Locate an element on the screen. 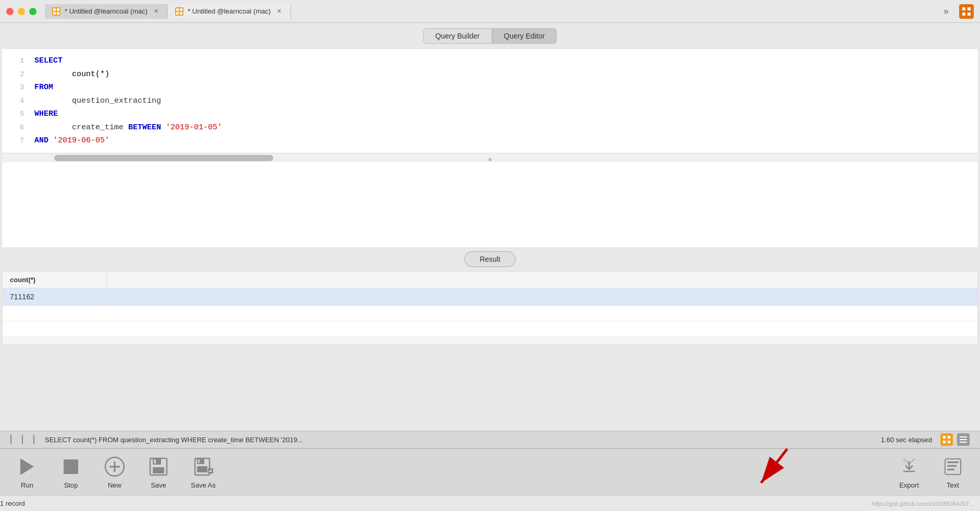  code-line-2: 2 count(*) is located at coordinates (490, 75).